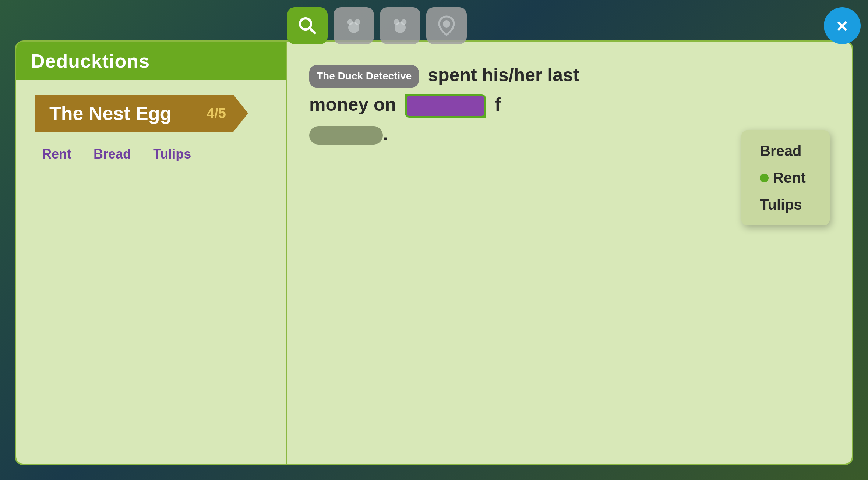 The width and height of the screenshot is (868, 480). I want to click on word-blank-selector, so click(445, 106).